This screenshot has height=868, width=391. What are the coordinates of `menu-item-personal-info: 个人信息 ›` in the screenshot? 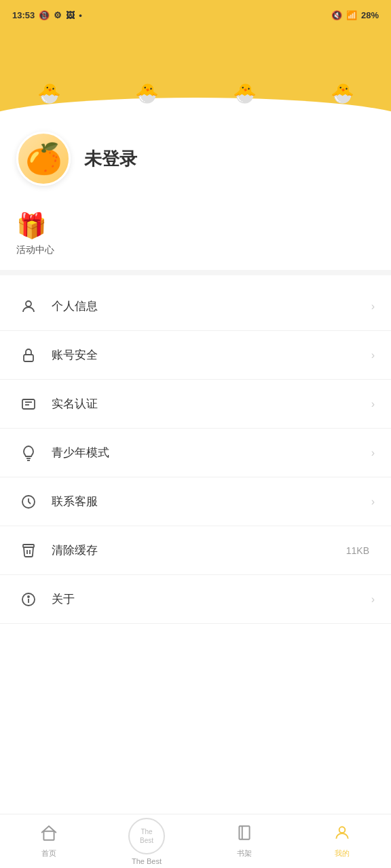 It's located at (196, 307).